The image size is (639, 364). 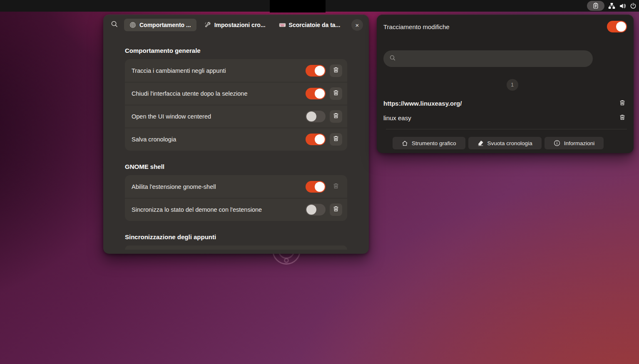 I want to click on tools-icon, so click(x=208, y=25).